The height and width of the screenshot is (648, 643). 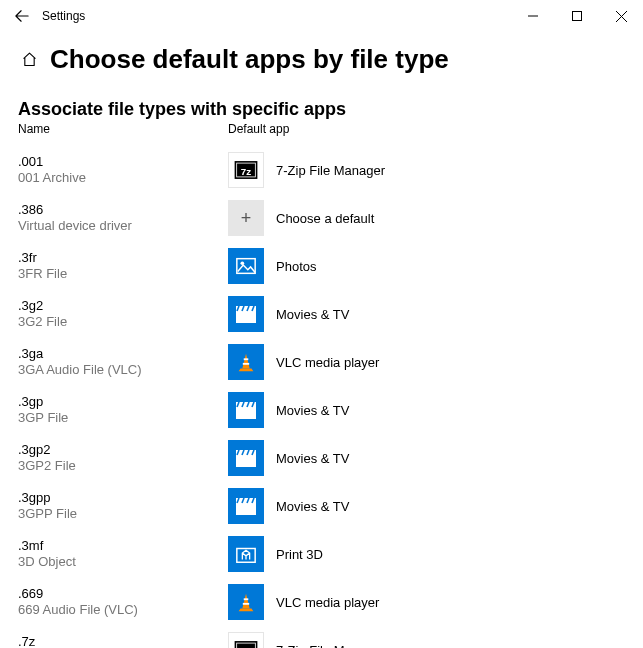 What do you see at coordinates (300, 554) in the screenshot?
I see `default-app-name: Print 3D` at bounding box center [300, 554].